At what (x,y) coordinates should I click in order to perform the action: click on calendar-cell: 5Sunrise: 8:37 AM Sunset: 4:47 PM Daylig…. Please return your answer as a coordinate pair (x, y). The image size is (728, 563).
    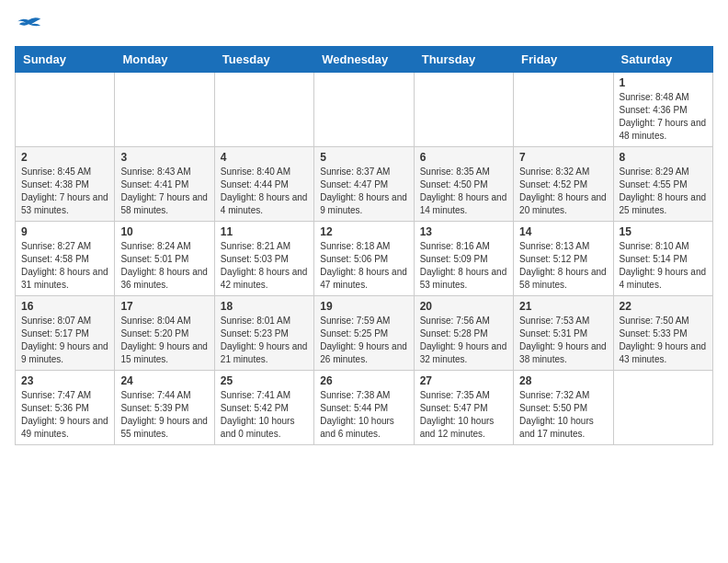
    Looking at the image, I should click on (364, 184).